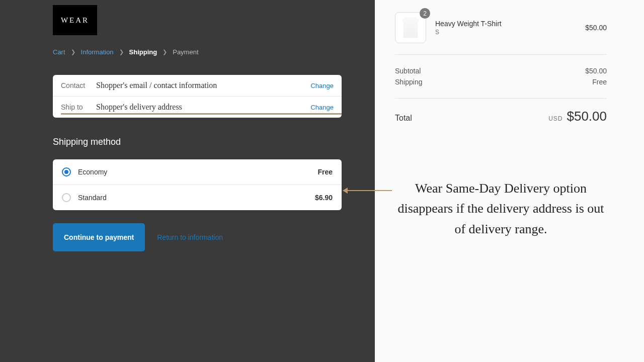  I want to click on order-shipping-value: Free, so click(600, 82).